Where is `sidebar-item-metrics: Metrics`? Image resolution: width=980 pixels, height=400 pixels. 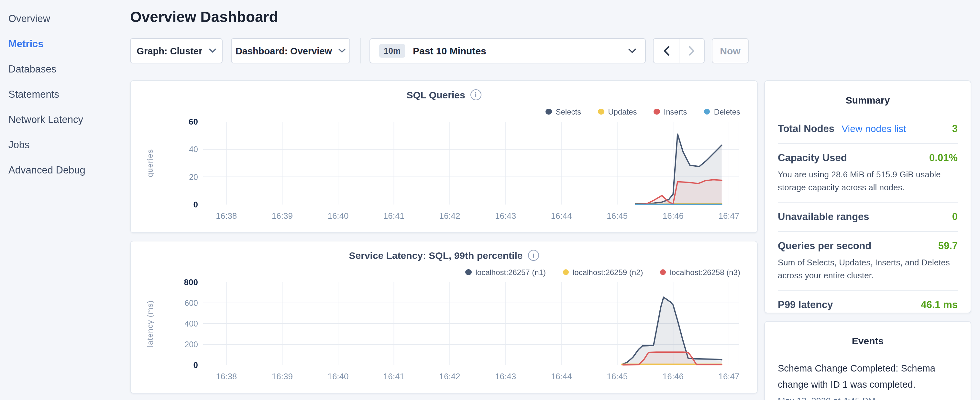
sidebar-item-metrics: Metrics is located at coordinates (65, 44).